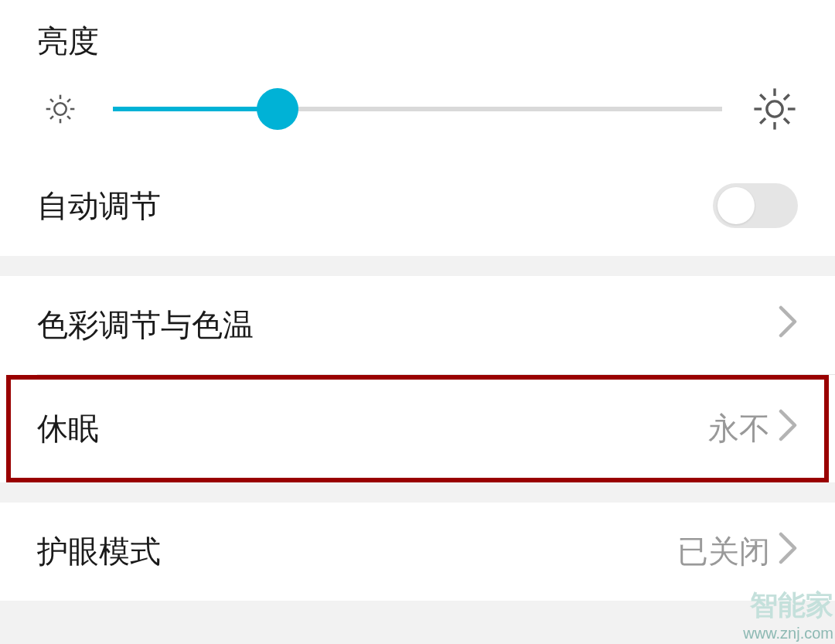 Image resolution: width=835 pixels, height=644 pixels. What do you see at coordinates (789, 634) in the screenshot?
I see `watermark-url: www.znj.com` at bounding box center [789, 634].